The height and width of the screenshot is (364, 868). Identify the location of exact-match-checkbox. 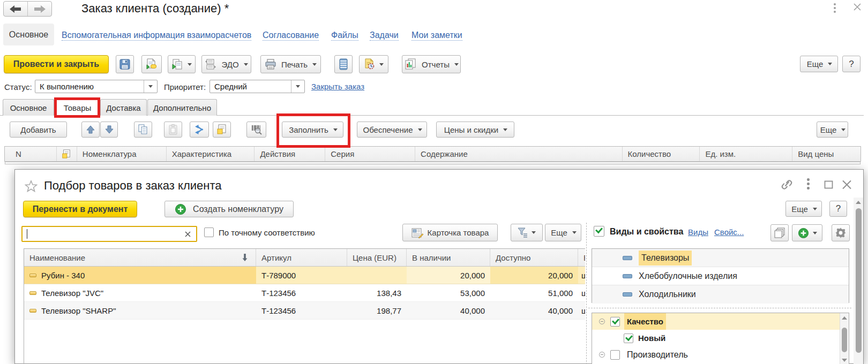
(209, 232).